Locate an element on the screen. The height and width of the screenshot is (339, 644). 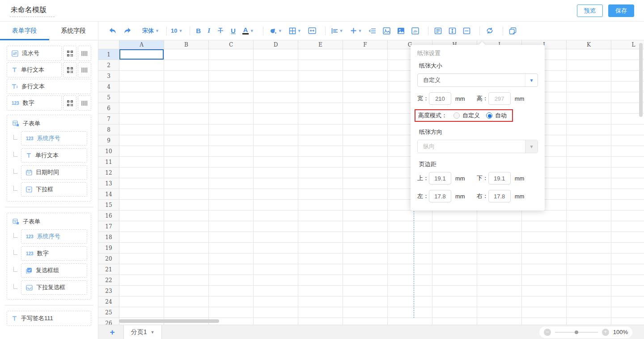
paper-size-select: 自定义 ▼ is located at coordinates (478, 80).